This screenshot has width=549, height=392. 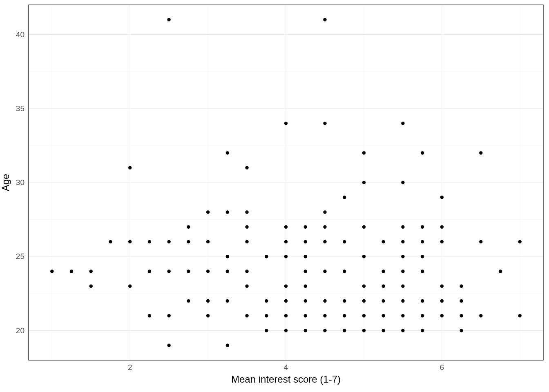 What do you see at coordinates (20, 34) in the screenshot?
I see `y-tick-label: 40` at bounding box center [20, 34].